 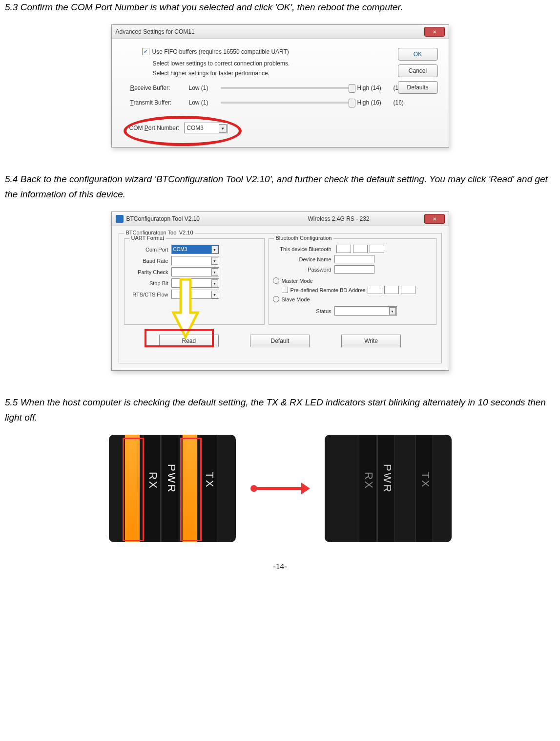 What do you see at coordinates (195, 283) in the screenshot?
I see `stop-select: ▼` at bounding box center [195, 283].